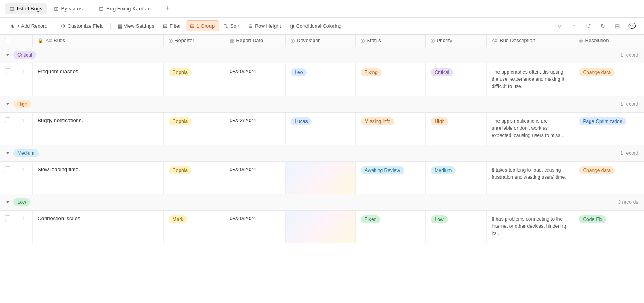  I want to click on group-tag-low: Low, so click(22, 202).